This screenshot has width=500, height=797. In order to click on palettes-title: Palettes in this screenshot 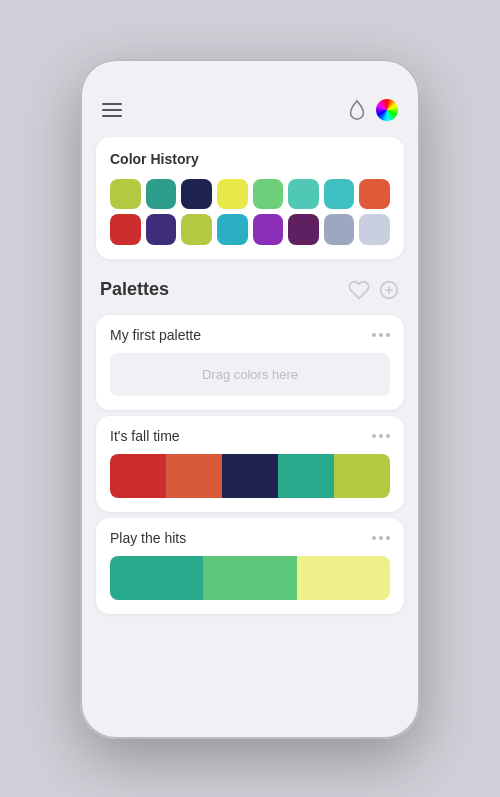, I will do `click(134, 290)`.